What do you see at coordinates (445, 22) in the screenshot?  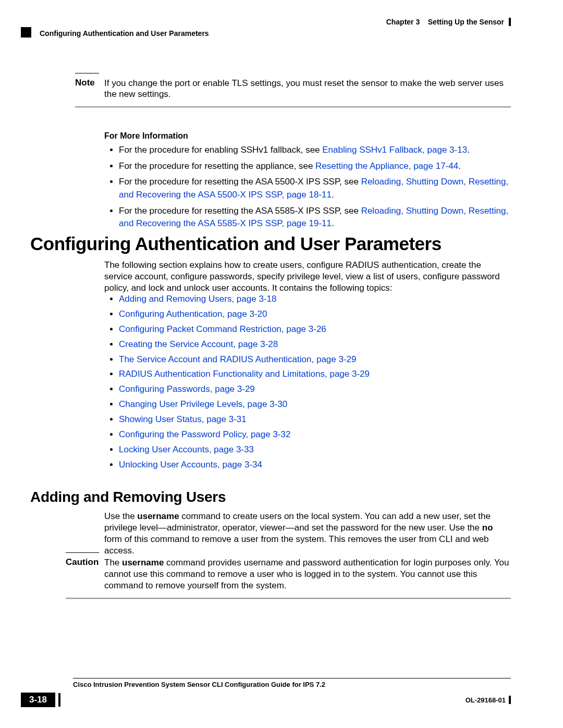 I see `chapter-heading: Chapter 3 Setting Up the Sensor` at bounding box center [445, 22].